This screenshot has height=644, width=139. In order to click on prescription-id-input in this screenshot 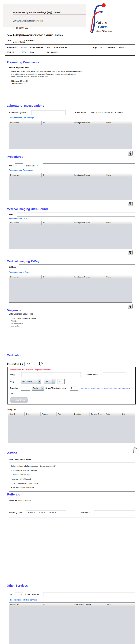, I will do `click(31, 364)`.